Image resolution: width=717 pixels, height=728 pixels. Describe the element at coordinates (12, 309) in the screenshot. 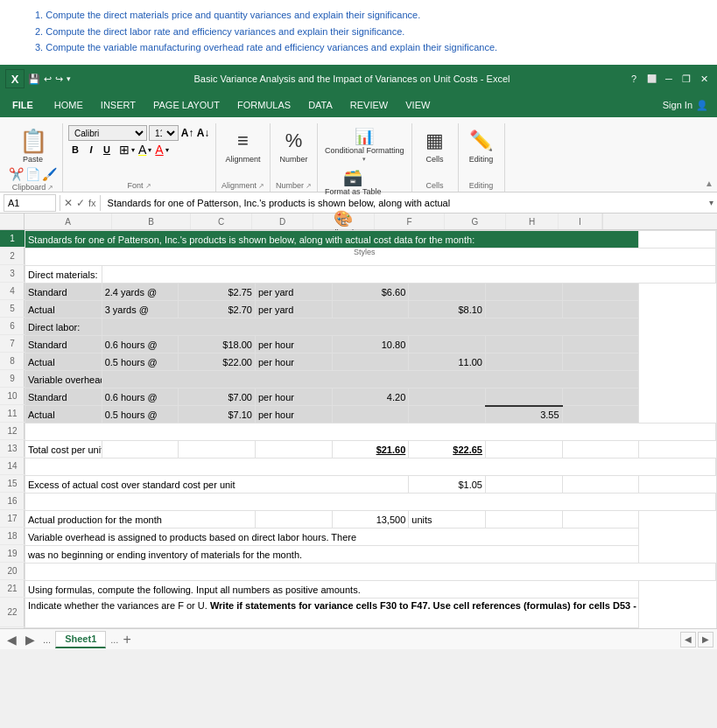

I see `row-header-5: 5` at that location.